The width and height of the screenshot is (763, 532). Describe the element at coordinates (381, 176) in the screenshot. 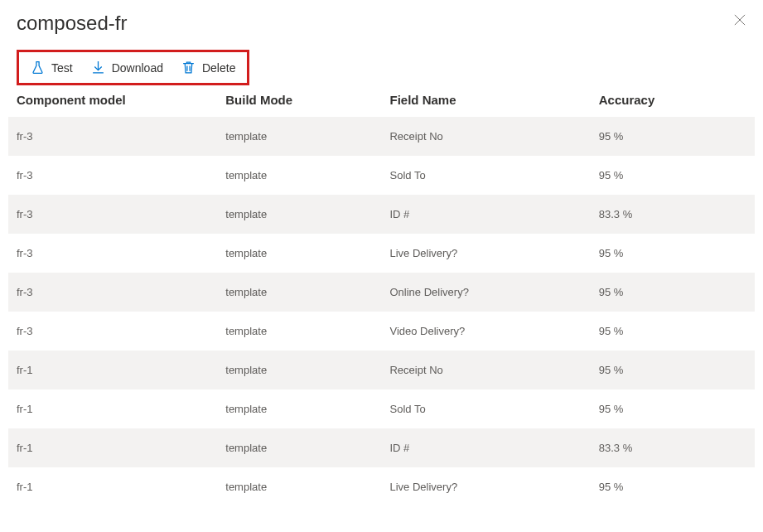

I see `table-row: fr-3templateSold To95 %` at that location.